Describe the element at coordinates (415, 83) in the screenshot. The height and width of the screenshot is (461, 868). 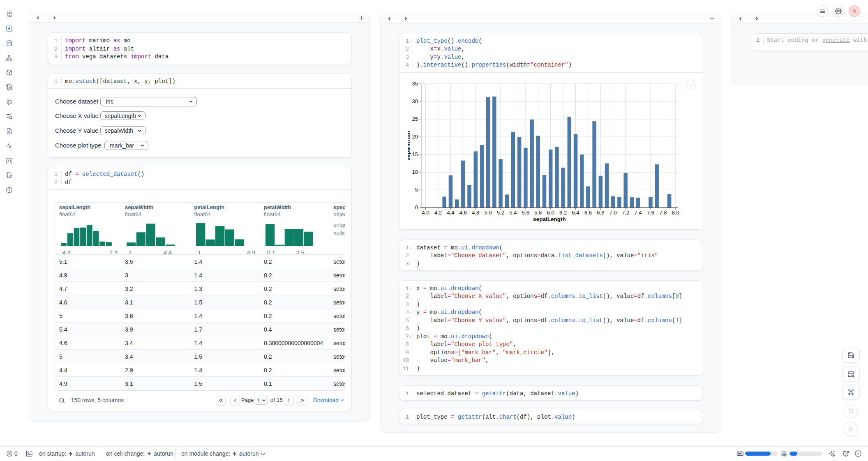
I see `svg-text: 35` at that location.